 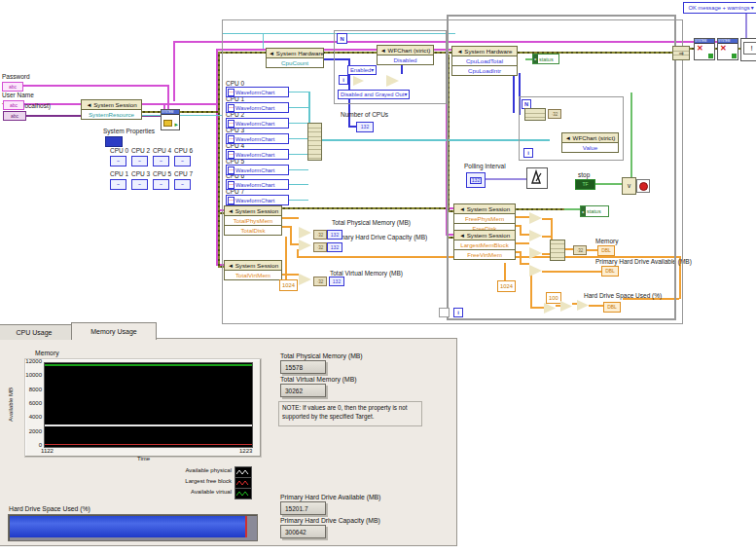 What do you see at coordinates (253, 271) in the screenshot?
I see `property-node-total-virt: ◄ System Session TotalVirtMem` at bounding box center [253, 271].